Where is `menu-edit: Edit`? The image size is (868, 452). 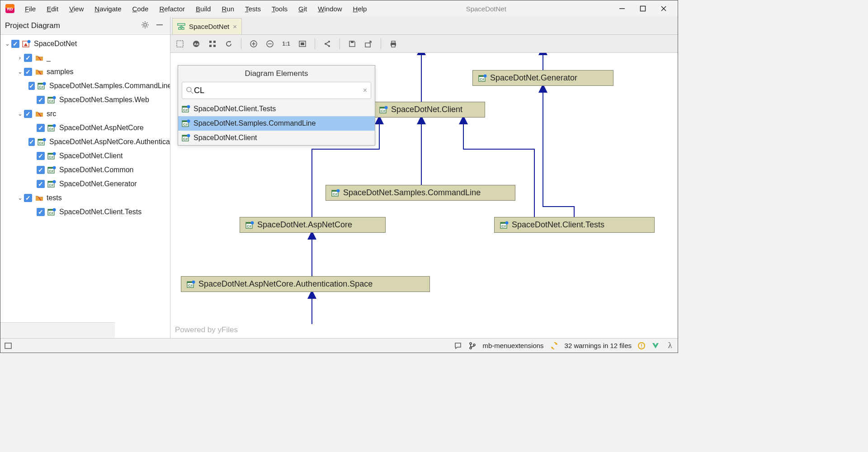
menu-edit: Edit is located at coordinates (52, 9).